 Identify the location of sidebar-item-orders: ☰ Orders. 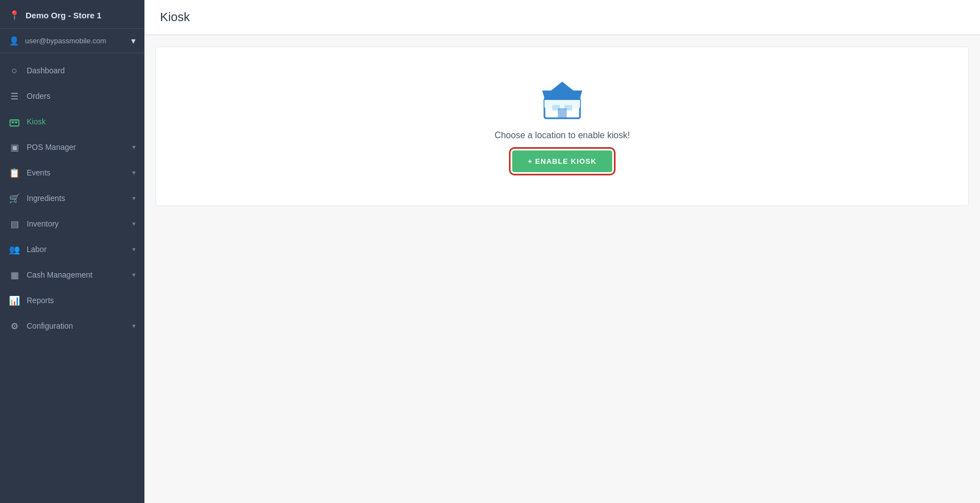
(72, 96).